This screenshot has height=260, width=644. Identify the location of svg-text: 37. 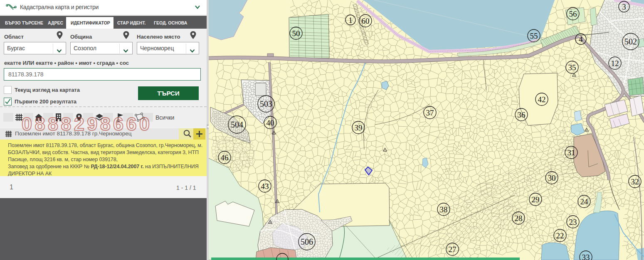
(430, 113).